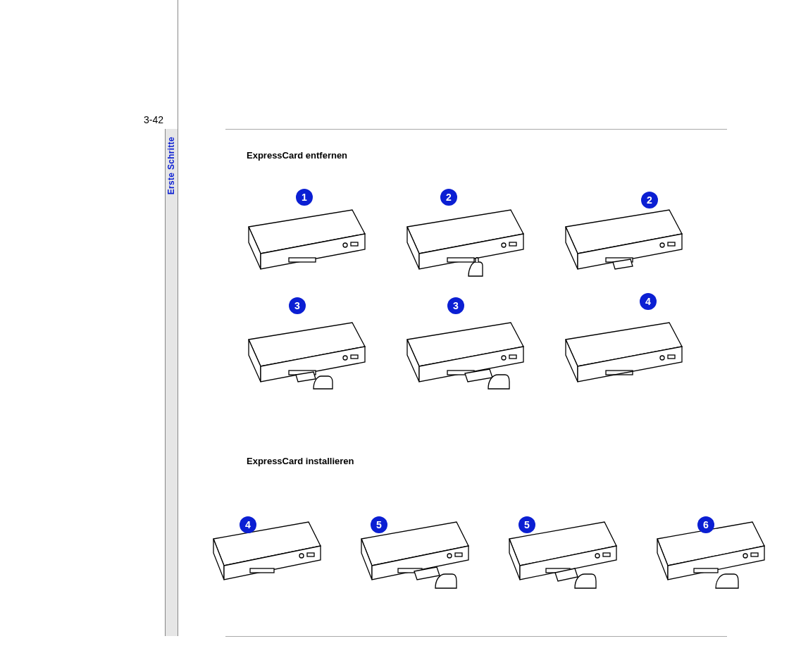 This screenshot has height=672, width=801. Describe the element at coordinates (466, 241) in the screenshot. I see `laptop-press-icon` at that location.